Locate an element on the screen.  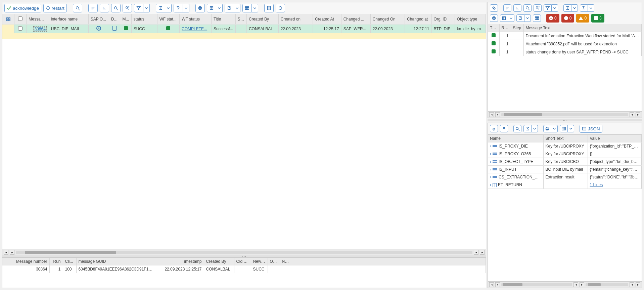
log-col-type: Ty... is located at coordinates (494, 28).